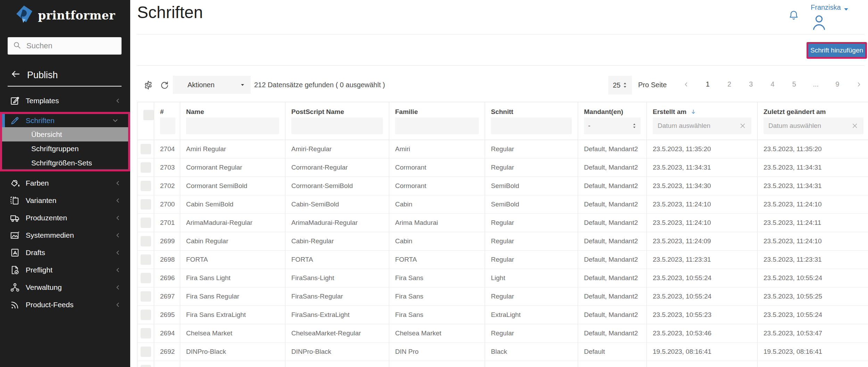  Describe the element at coordinates (437, 296) in the screenshot. I see `cell: Fira Sans` at that location.